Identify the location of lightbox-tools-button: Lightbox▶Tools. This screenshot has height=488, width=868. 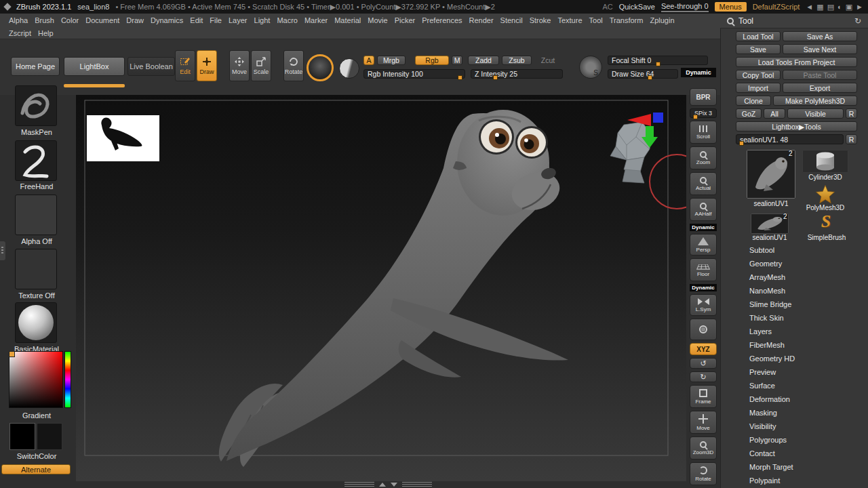
(796, 126).